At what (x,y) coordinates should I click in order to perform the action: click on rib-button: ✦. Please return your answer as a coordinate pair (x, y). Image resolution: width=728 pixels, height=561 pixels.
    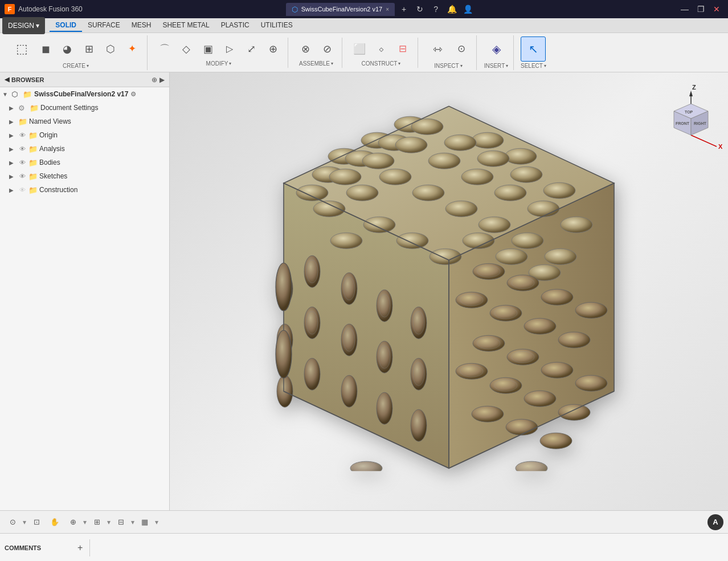
    Looking at the image, I should click on (132, 49).